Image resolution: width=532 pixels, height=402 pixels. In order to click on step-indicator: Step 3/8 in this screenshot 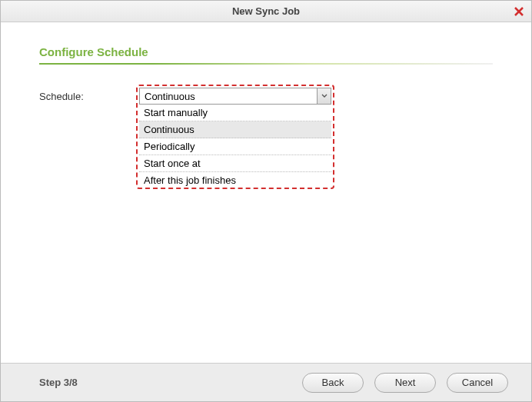, I will do `click(58, 383)`.